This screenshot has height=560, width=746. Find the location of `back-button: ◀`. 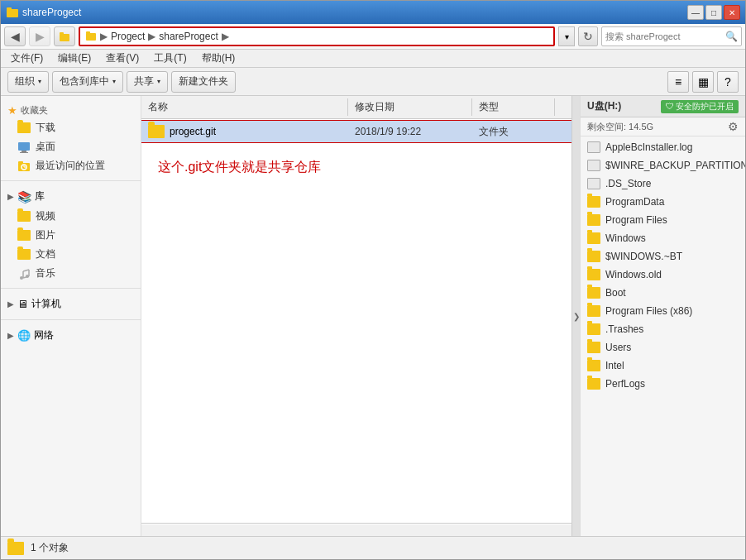

back-button: ◀ is located at coordinates (15, 36).